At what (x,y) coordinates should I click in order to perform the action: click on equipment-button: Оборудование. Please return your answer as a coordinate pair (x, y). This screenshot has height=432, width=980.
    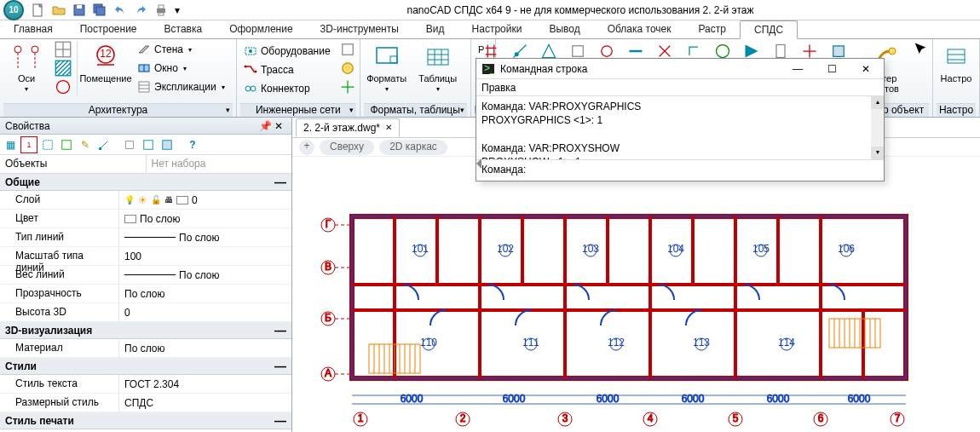
    Looking at the image, I should click on (287, 51).